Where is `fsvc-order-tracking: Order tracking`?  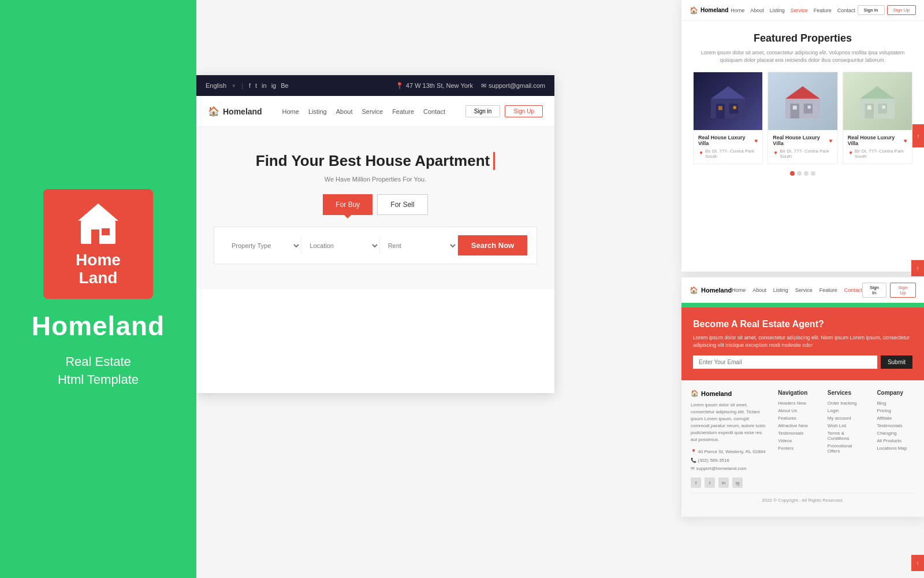 fsvc-order-tracking: Order tracking is located at coordinates (847, 403).